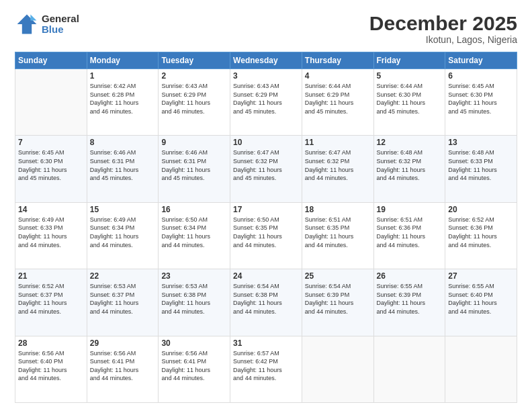  I want to click on day-number: 10, so click(266, 142).